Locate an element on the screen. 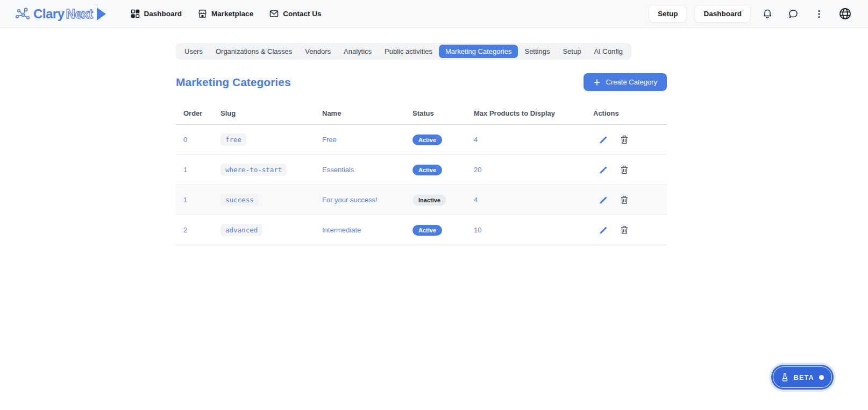  slug-value: success is located at coordinates (240, 200).